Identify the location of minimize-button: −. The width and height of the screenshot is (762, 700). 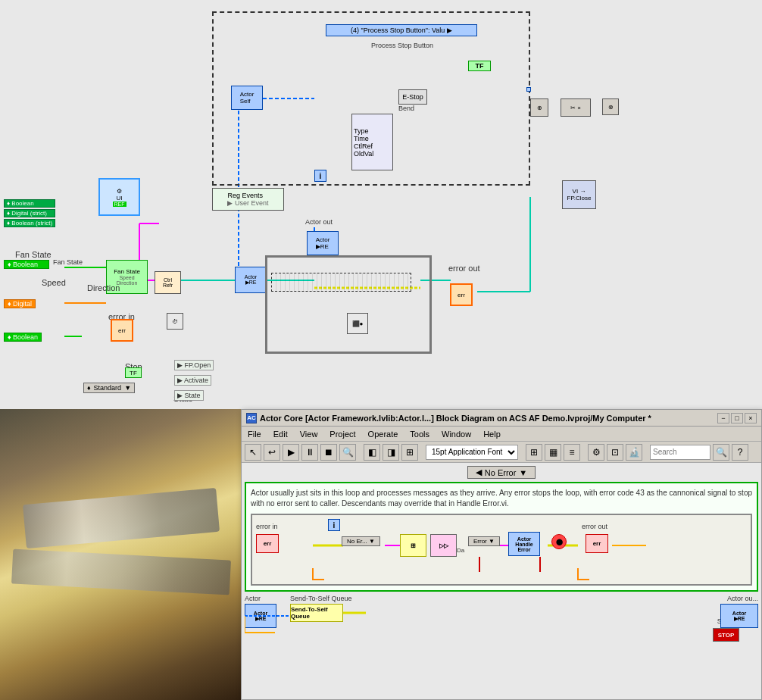
(723, 418).